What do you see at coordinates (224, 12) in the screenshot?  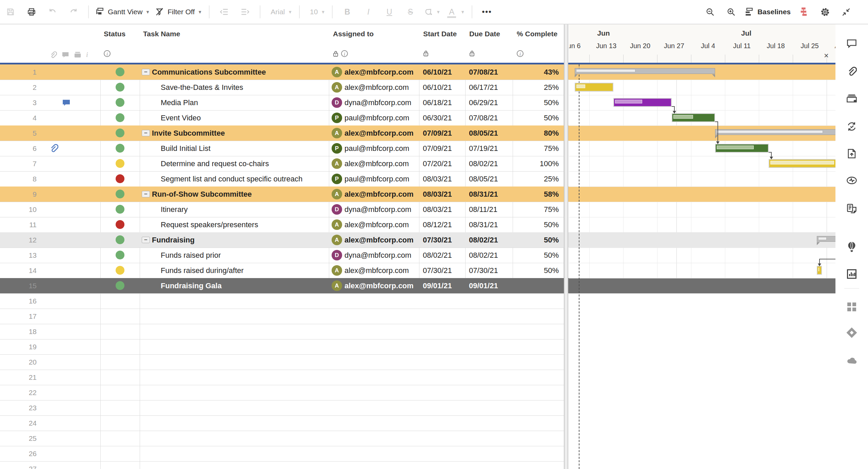 I see `outdent-button` at bounding box center [224, 12].